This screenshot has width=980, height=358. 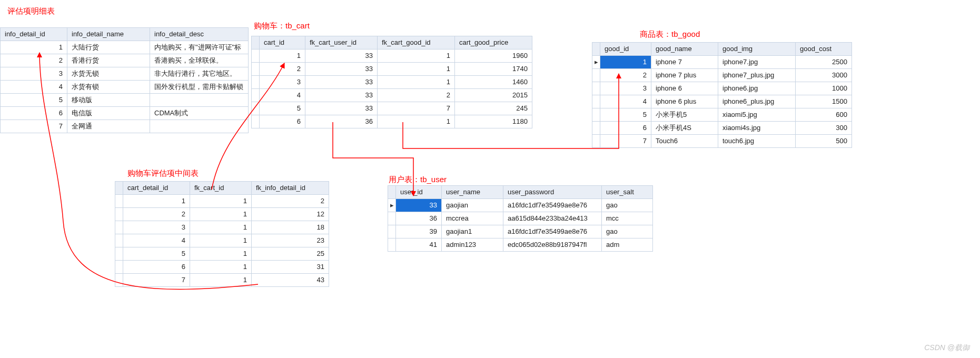 I want to click on cell: gao, so click(x=628, y=205).